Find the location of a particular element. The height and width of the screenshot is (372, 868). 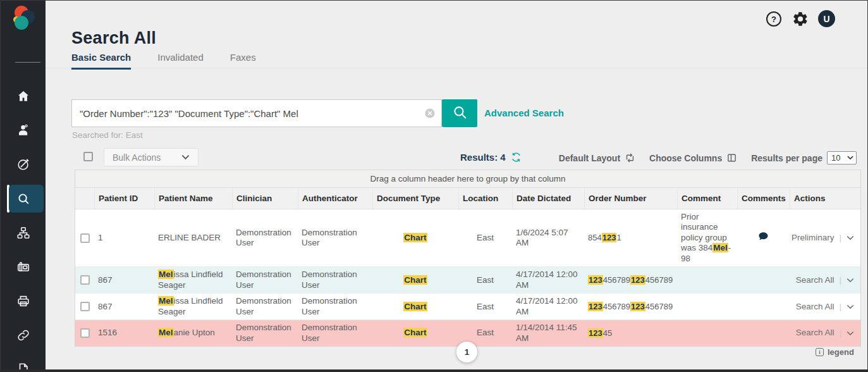

columns-icon is located at coordinates (732, 158).